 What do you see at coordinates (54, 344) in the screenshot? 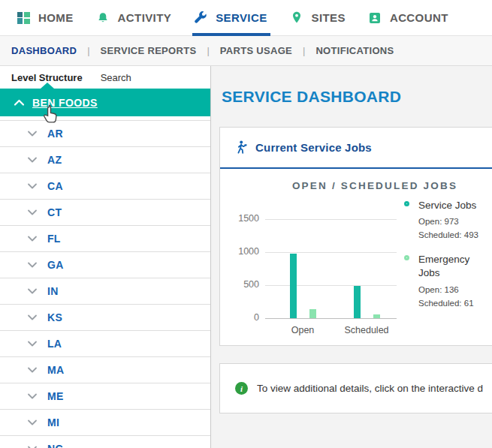
I see `tree-item-label: LA` at bounding box center [54, 344].